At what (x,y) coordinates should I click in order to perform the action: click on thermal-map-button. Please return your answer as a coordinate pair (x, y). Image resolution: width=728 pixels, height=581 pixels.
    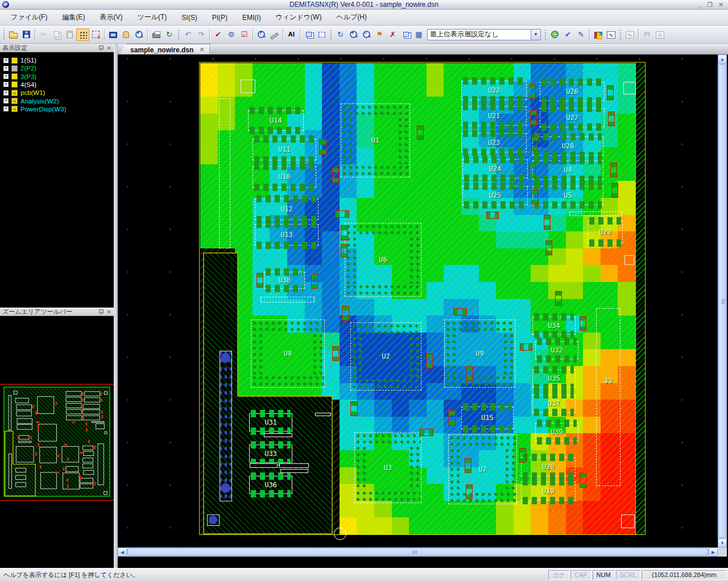
    Looking at the image, I should click on (598, 35).